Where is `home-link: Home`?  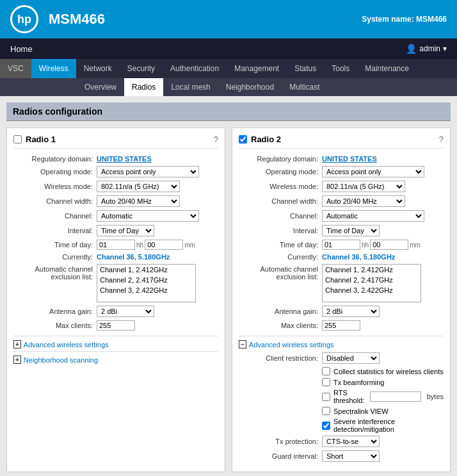 home-link: Home is located at coordinates (22, 49).